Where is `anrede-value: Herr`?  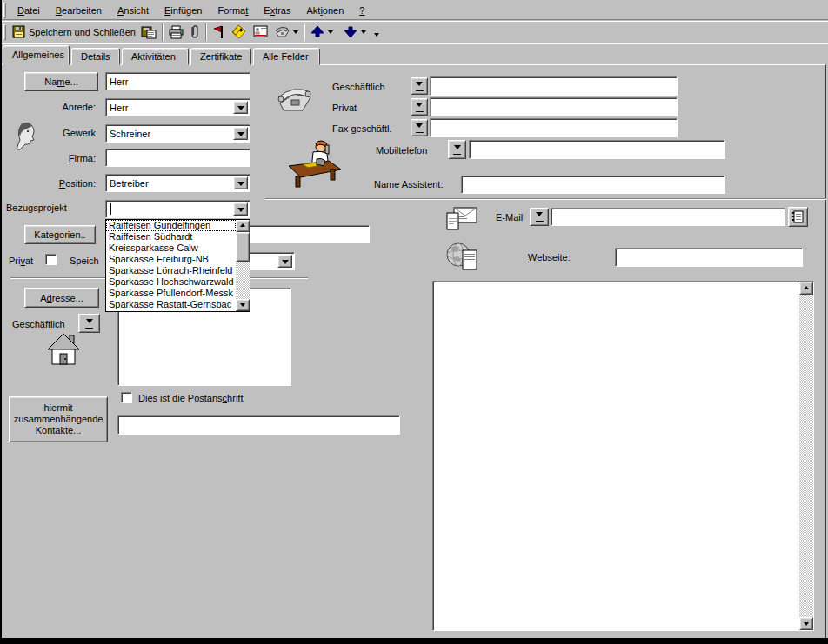
anrede-value: Herr is located at coordinates (118, 108).